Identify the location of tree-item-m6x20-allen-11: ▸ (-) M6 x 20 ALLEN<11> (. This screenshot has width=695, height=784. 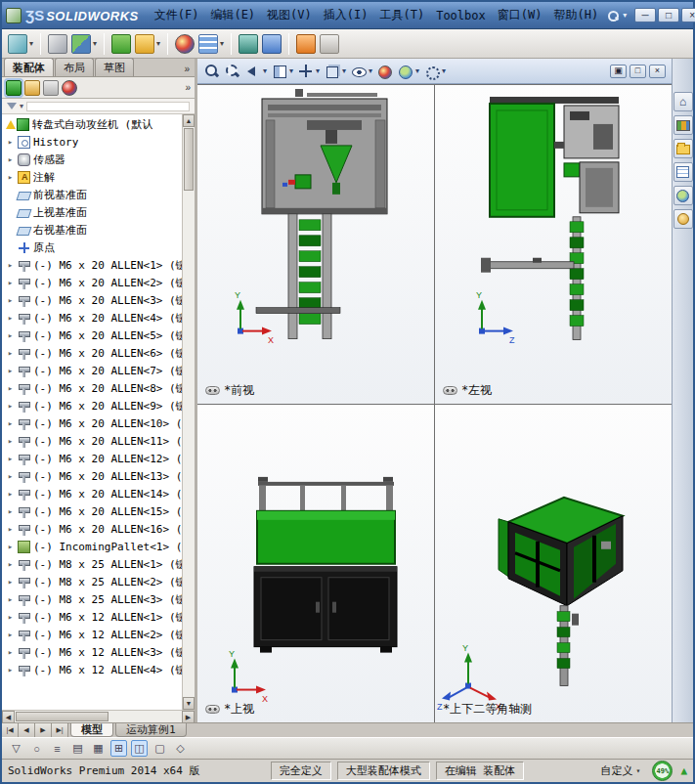
(92, 441).